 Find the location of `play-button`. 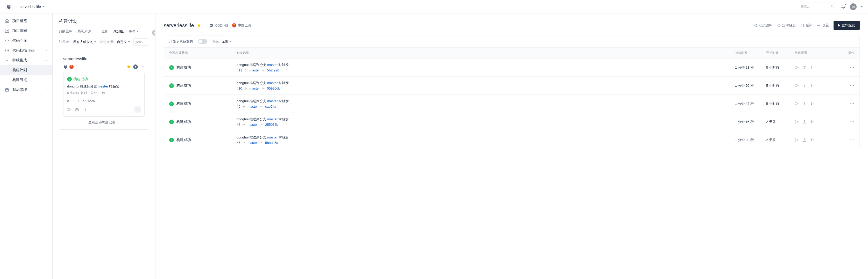

play-button is located at coordinates (135, 67).